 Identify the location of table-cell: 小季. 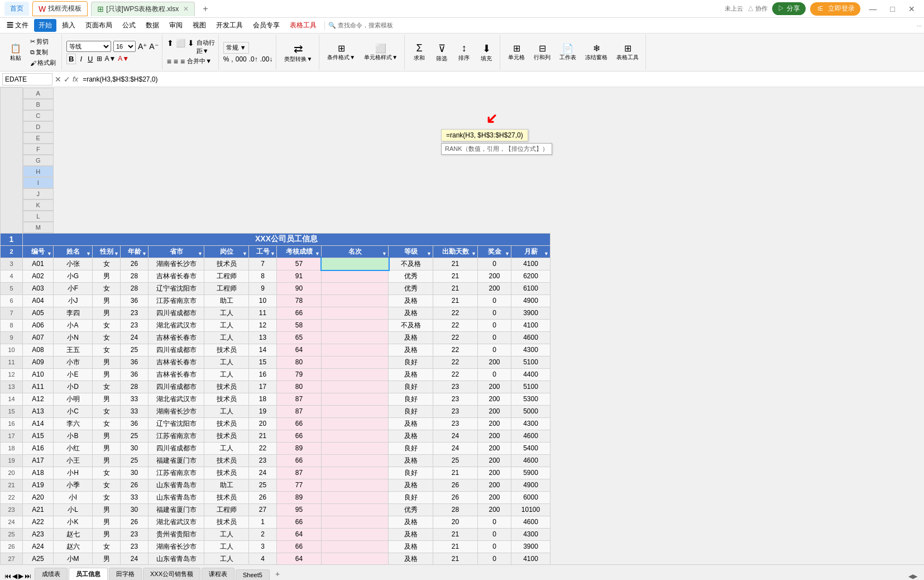
(73, 485).